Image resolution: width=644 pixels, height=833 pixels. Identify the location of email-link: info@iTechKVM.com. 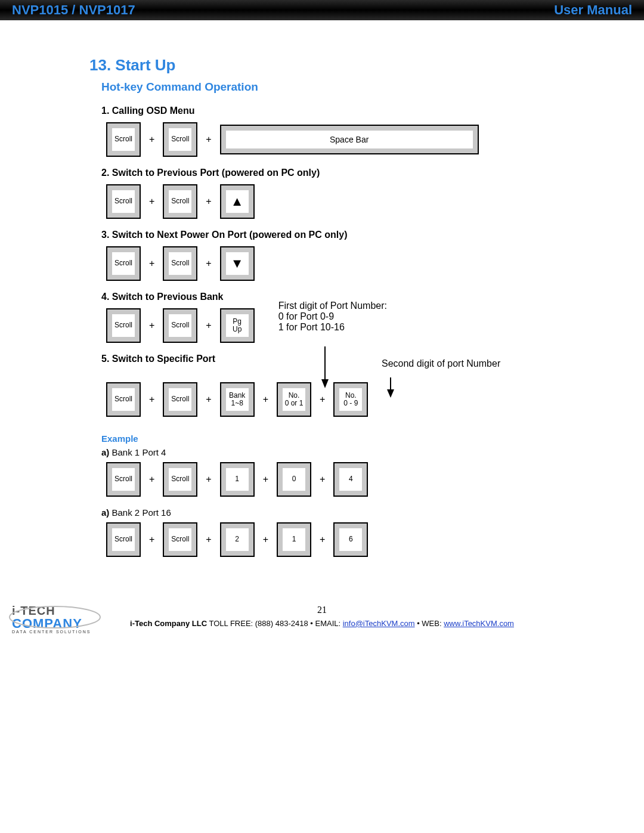
(379, 624).